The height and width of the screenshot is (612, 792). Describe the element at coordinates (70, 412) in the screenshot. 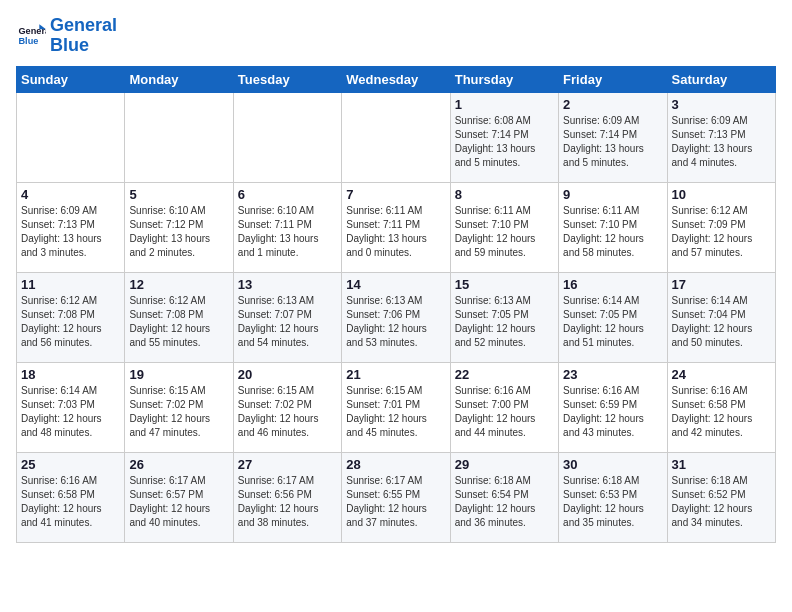

I see `cell-info: Sunrise: 6:14 AM Sunset: 7:03 PM Dayligh…` at that location.